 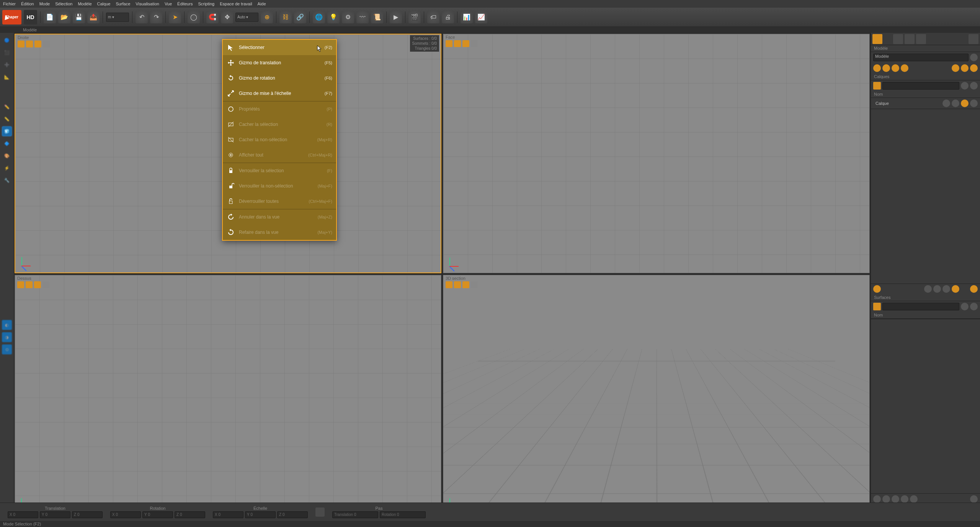 I want to click on tool-j-icon: 🔧, so click(x=7, y=180).